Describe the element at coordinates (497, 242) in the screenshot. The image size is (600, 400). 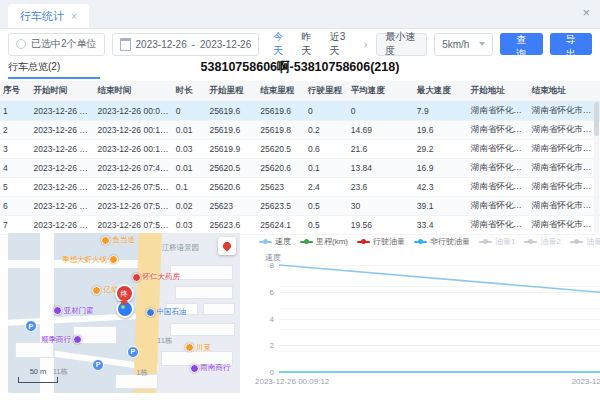
I see `legend-item-fuel-1: 油量1` at that location.